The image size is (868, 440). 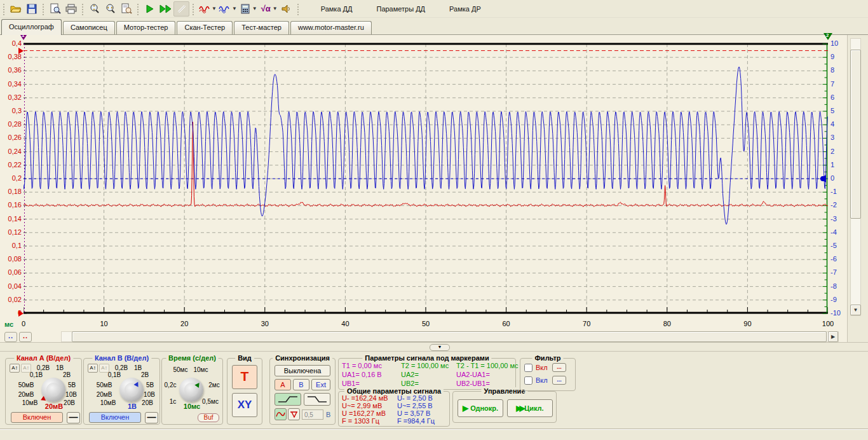 What do you see at coordinates (15, 9) in the screenshot?
I see `open-icon` at bounding box center [15, 9].